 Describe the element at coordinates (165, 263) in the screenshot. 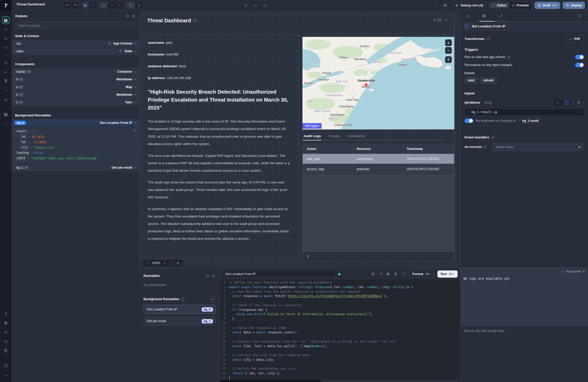

I see `zoom-in-button: +` at that location.